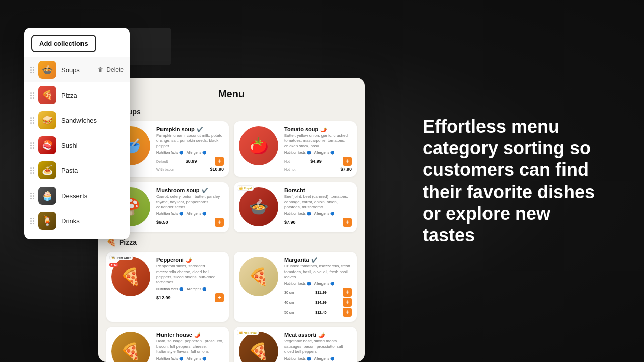  I want to click on soups-row-2: 👑 Royal 🍄 Mushroom soup ✔️ Carrot, celer…, so click(231, 207).